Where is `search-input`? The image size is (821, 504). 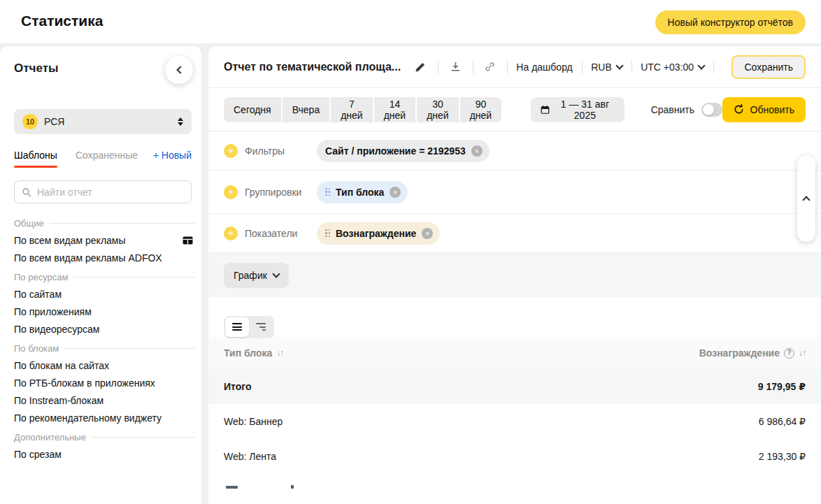 search-input is located at coordinates (110, 192).